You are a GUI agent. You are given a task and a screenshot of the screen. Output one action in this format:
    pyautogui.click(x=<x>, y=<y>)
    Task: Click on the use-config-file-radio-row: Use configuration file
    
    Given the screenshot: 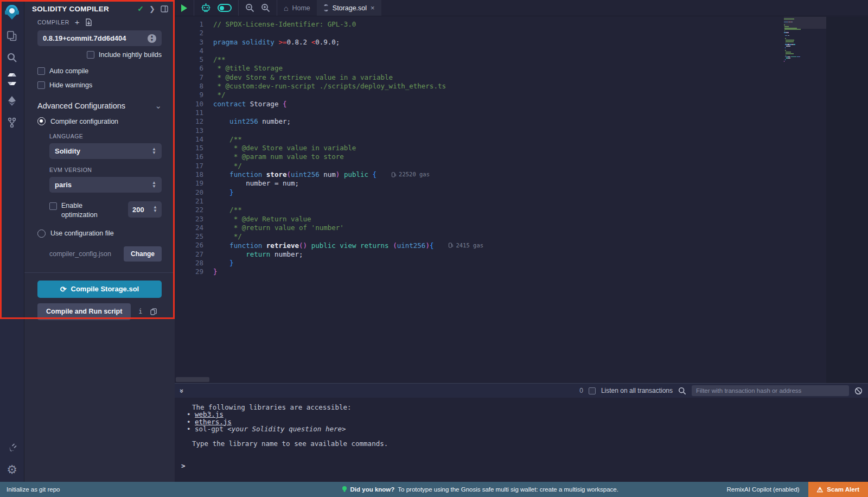 What is the action you would take?
    pyautogui.click(x=100, y=233)
    